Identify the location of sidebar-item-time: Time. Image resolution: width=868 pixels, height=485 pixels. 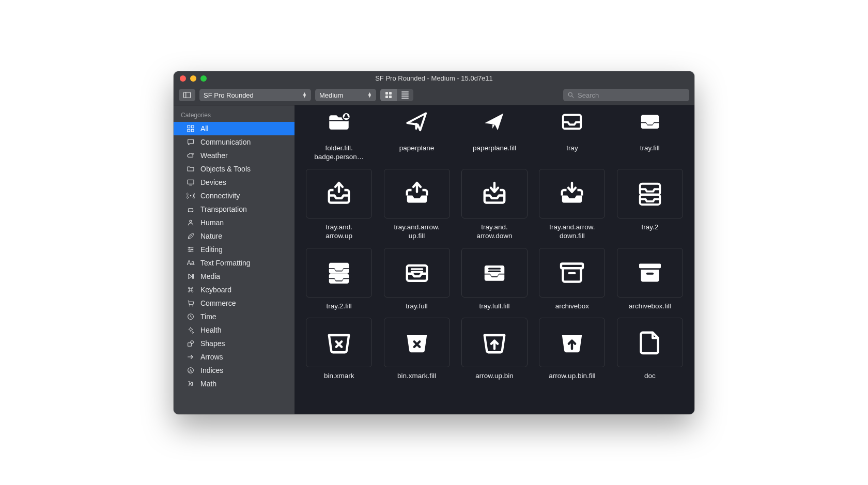
(234, 317).